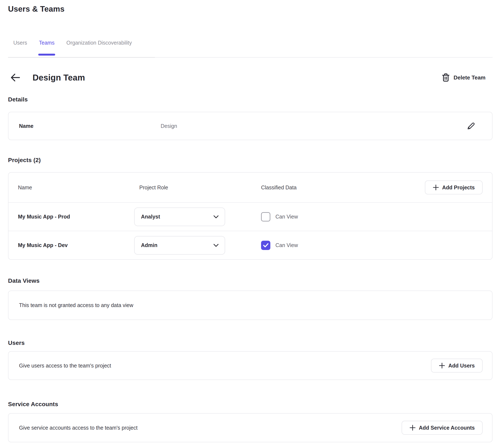  What do you see at coordinates (250, 48) in the screenshot?
I see `tab-bar: Users Teams Organization Discoverability` at bounding box center [250, 48].